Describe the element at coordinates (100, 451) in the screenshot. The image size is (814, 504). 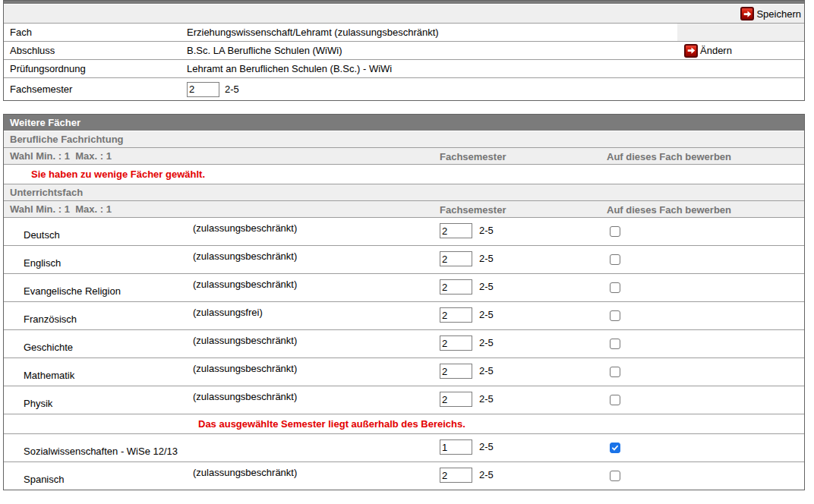
I see `subject-name: Sozialwissenschaften - WiSe 12/13` at that location.